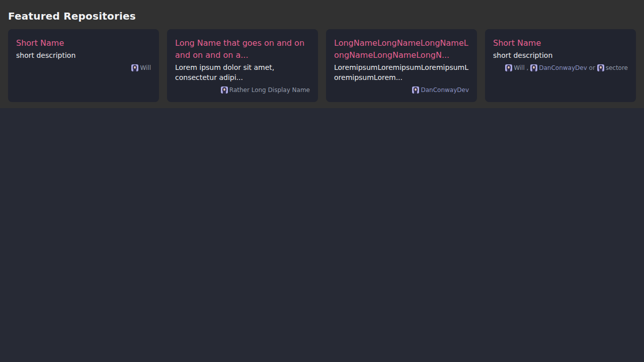 This screenshot has height=362, width=644. Describe the element at coordinates (617, 68) in the screenshot. I see `maintainer-name: sectore` at that location.